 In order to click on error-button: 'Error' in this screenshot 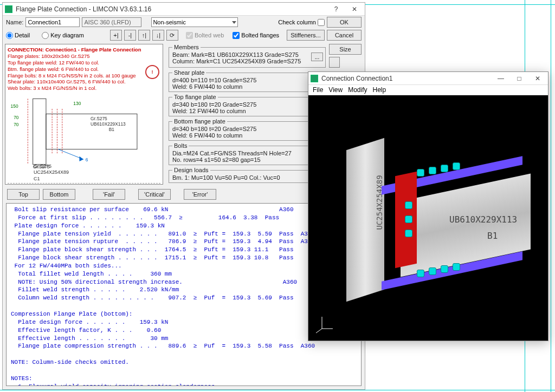, I will do `click(200, 194)`.